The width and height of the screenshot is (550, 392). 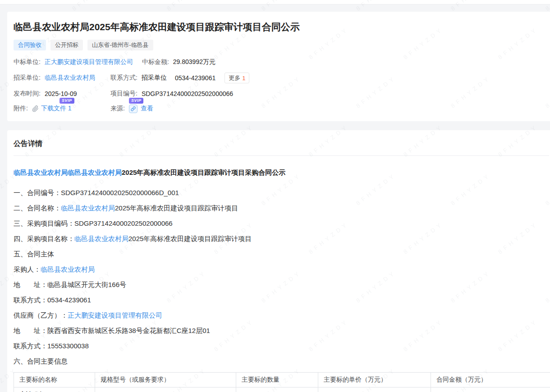 What do you see at coordinates (281, 173) in the screenshot?
I see `announcement-headline: 临邑县农业农村局临邑县农业农村局2025年高标准农田建设项目跟踪审计项目采购合同…` at bounding box center [281, 173].